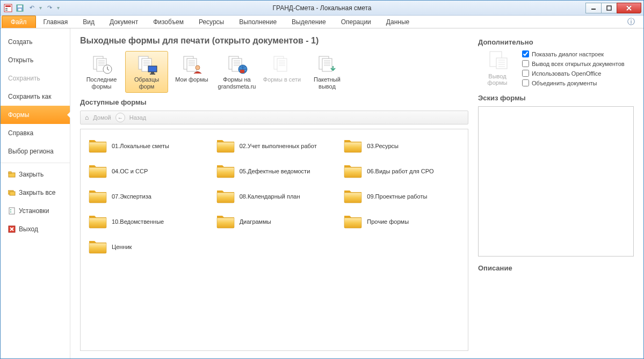  Describe the element at coordinates (35, 133) in the screenshot. I see `sidebar-item-5: Справка` at that location.